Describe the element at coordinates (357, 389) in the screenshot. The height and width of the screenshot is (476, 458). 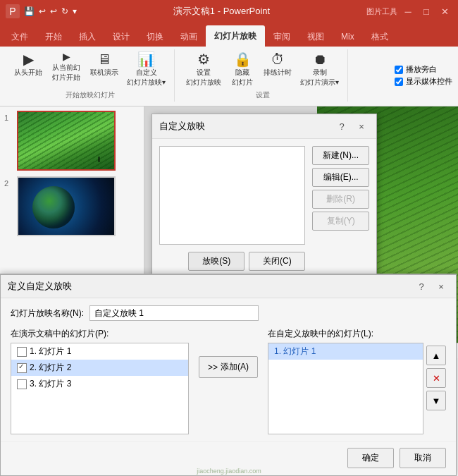
I see `define-right-list-row: 1. 幻灯片 1 ▲ ✕ ▼` at that location.